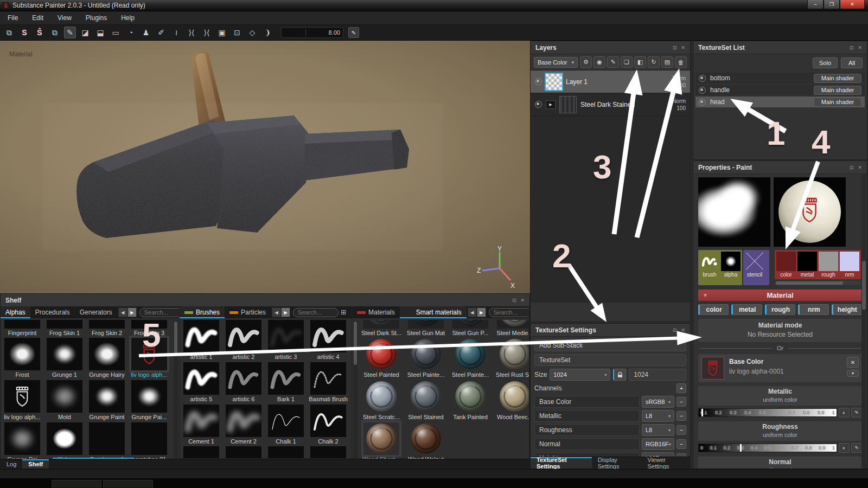 The width and height of the screenshot is (868, 488). What do you see at coordinates (159, 312) in the screenshot?
I see `alphas-search-input` at bounding box center [159, 312].